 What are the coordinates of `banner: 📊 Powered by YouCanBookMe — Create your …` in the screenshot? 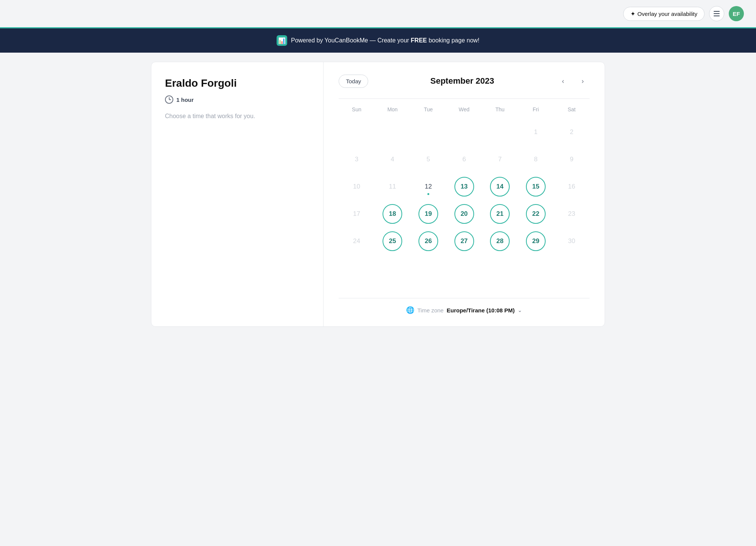 It's located at (378, 40).